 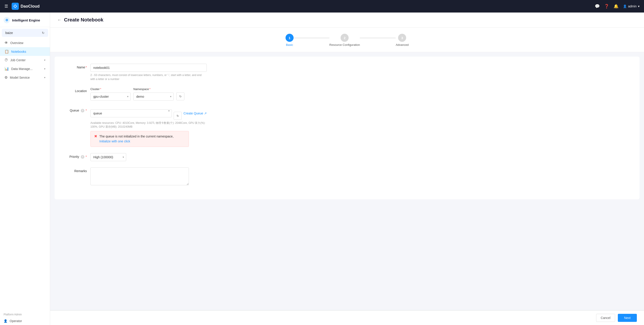 What do you see at coordinates (148, 125) in the screenshot?
I see `resources-hint: Available resources: CPU: 4010Core, Memo…` at bounding box center [148, 125].